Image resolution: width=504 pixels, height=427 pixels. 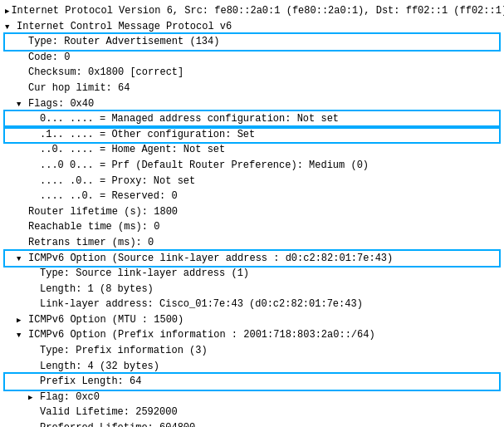 I want to click on line-text-line25: Prefix Length: 64, so click(x=91, y=382).